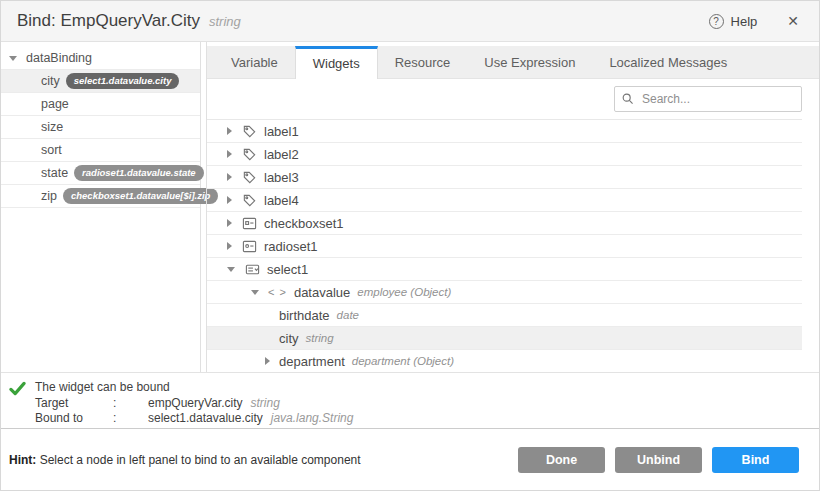 Image resolution: width=820 pixels, height=491 pixels. Describe the element at coordinates (195, 403) in the screenshot. I see `status-row-value: empQueryVar.city` at that location.